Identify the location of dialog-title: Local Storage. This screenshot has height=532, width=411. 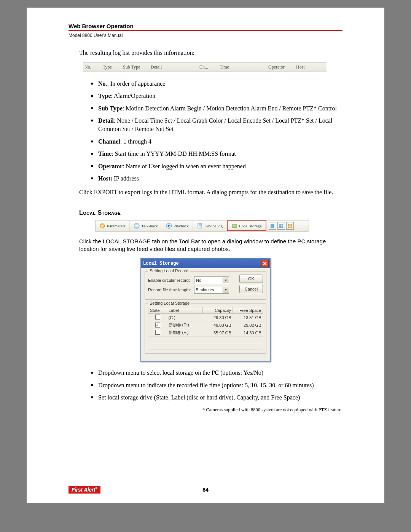
(161, 264).